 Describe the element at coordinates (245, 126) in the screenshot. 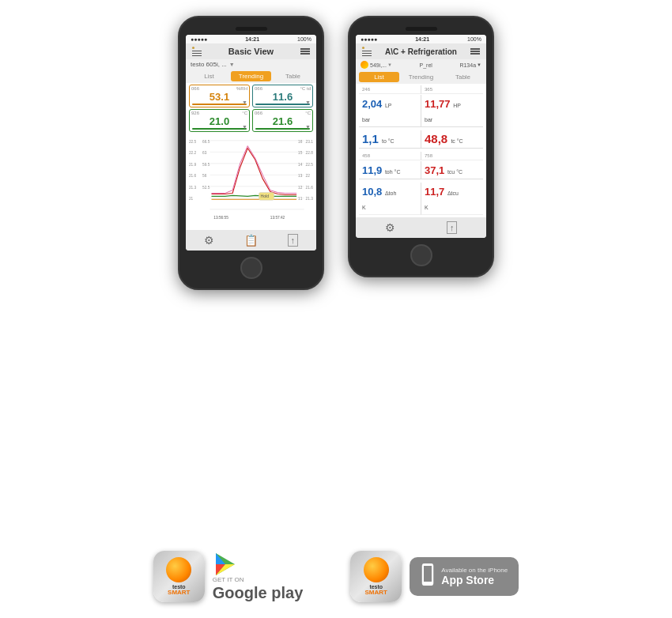

I see `cell-arrow-temp1: ▼` at that location.